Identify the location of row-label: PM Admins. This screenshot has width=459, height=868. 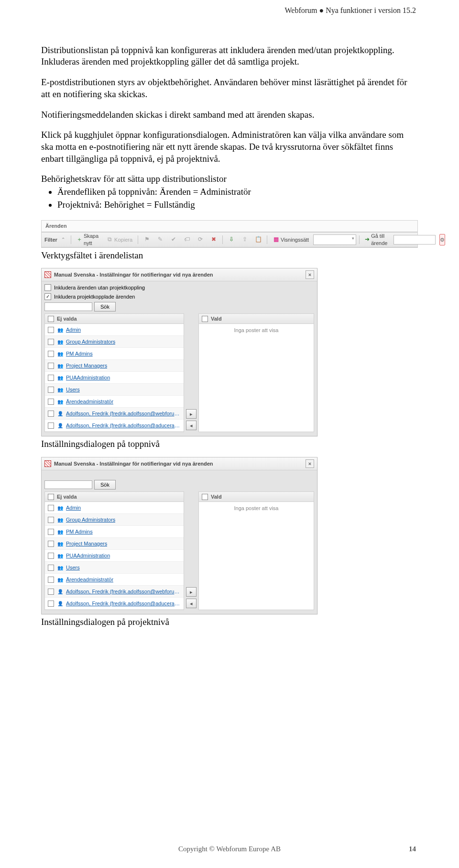
(79, 354).